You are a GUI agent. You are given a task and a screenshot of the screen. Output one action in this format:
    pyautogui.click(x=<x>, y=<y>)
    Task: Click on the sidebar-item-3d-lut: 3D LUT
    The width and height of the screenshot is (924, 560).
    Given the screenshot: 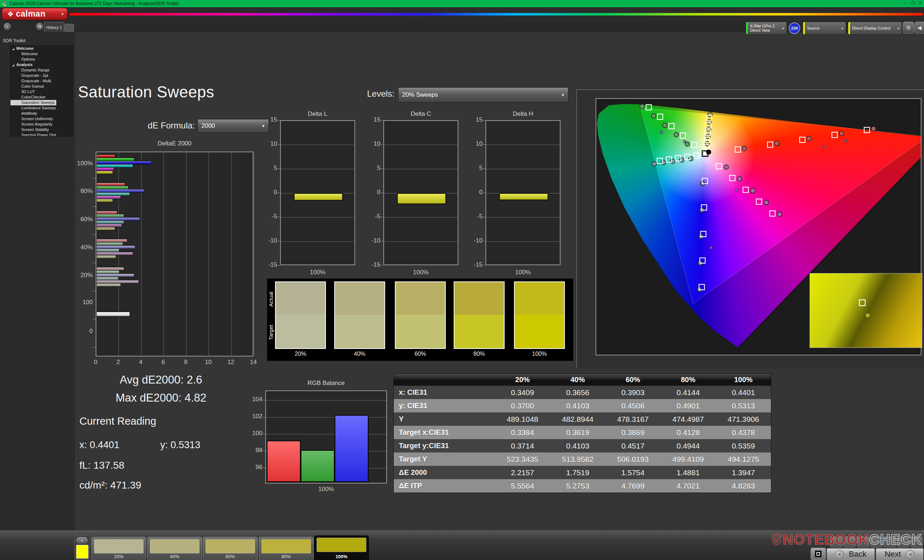 What is the action you would take?
    pyautogui.click(x=41, y=92)
    